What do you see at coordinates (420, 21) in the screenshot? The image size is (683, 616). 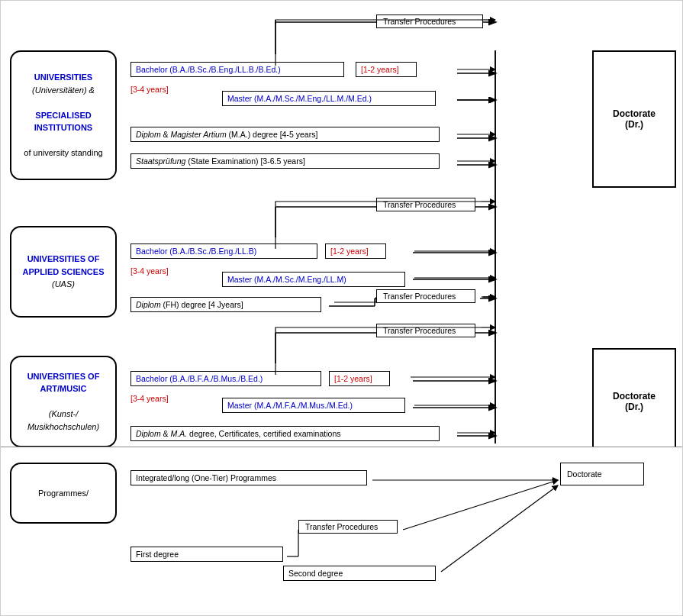 I see `transfer-1-label: Transfer Procedures` at bounding box center [420, 21].